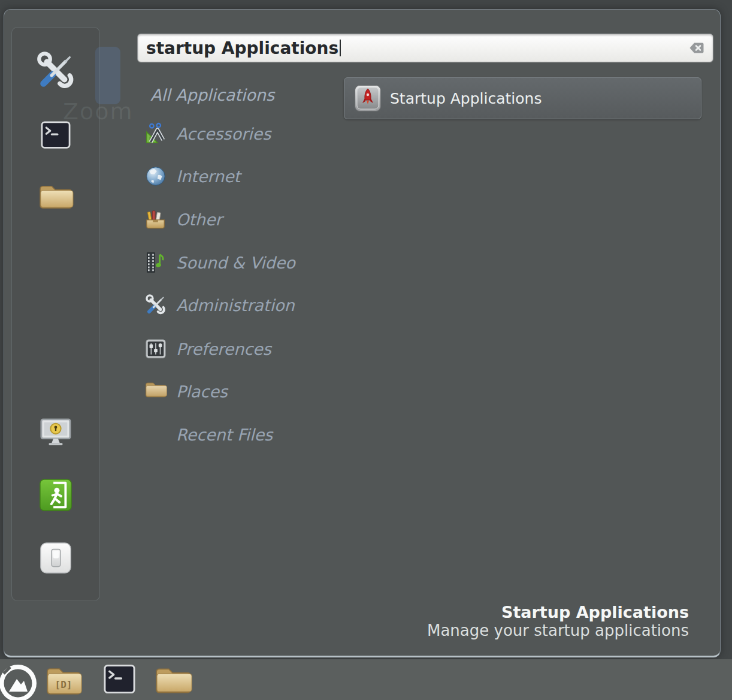  Describe the element at coordinates (56, 197) in the screenshot. I see `sidebar-files-button` at that location.